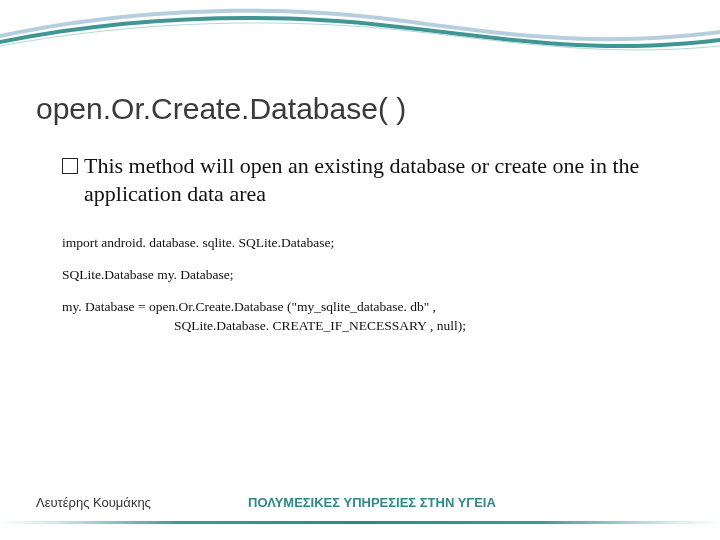 The height and width of the screenshot is (540, 720). I want to click on code-line-decl: SQLite.Database my. Database;, so click(366, 275).